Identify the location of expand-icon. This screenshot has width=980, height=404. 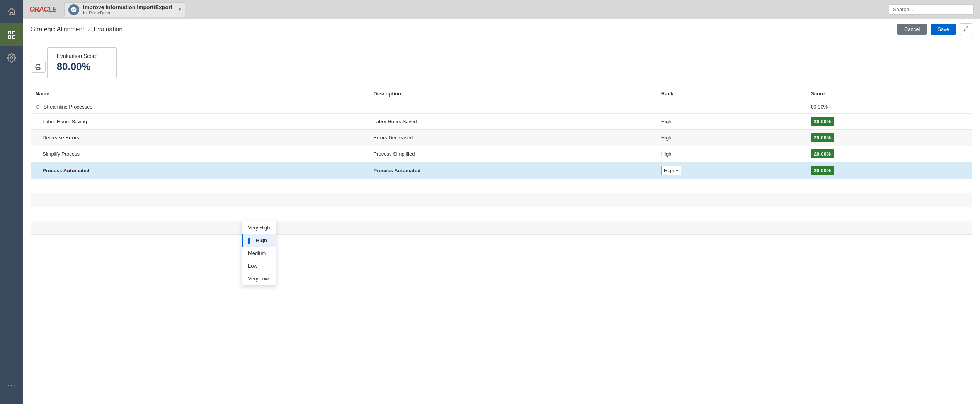
(966, 29).